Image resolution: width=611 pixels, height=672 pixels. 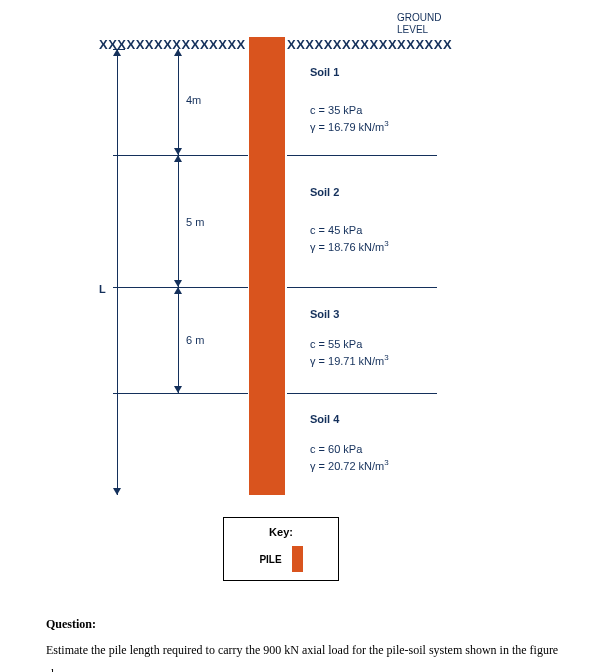 What do you see at coordinates (195, 222) in the screenshot?
I see `dim-layer2-label: 5 m` at bounding box center [195, 222].